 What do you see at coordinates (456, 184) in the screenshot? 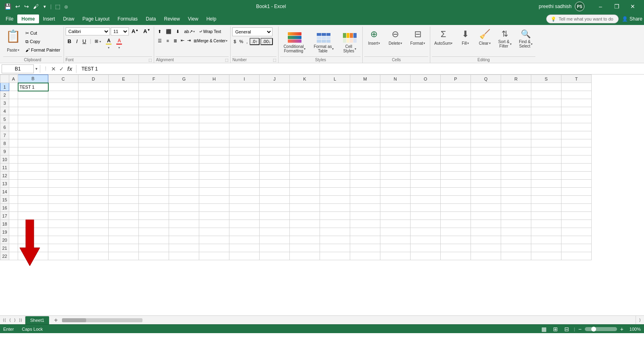
I see `cell-p13` at bounding box center [456, 184].